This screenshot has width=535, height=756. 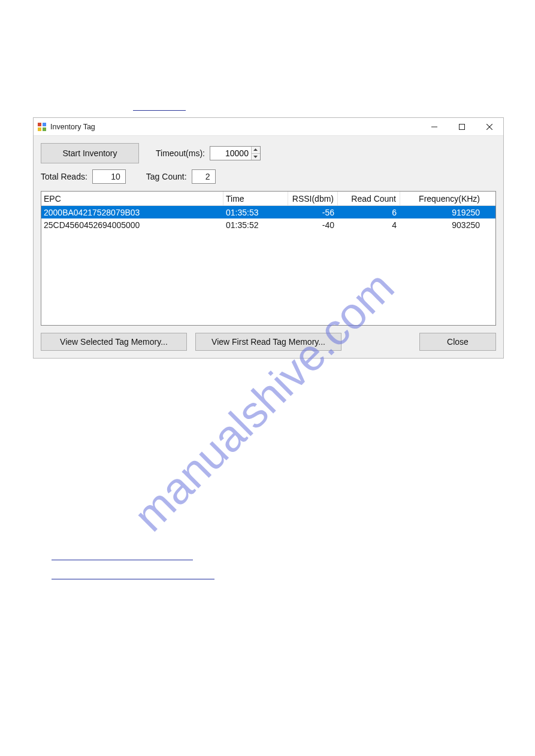 I want to click on grid-header-frequency: Frequency(KHz), so click(x=442, y=199).